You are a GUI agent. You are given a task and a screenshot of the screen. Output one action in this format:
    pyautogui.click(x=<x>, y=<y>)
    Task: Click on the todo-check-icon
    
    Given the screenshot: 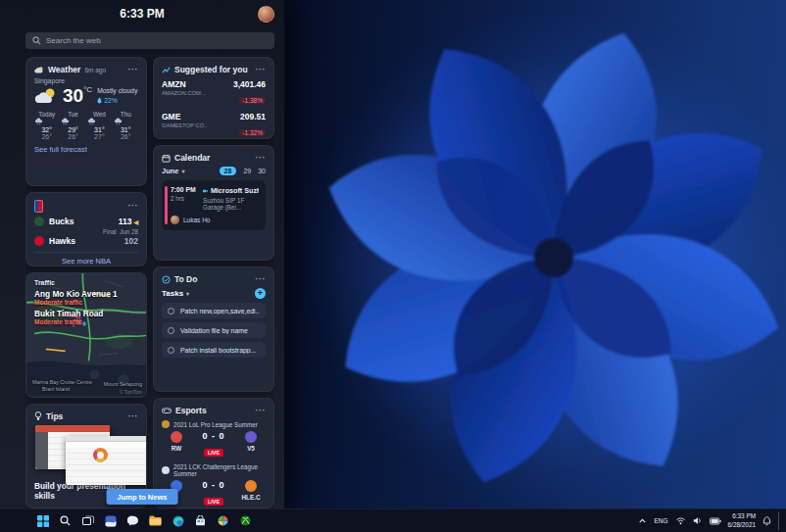 What is the action you would take?
    pyautogui.click(x=167, y=280)
    